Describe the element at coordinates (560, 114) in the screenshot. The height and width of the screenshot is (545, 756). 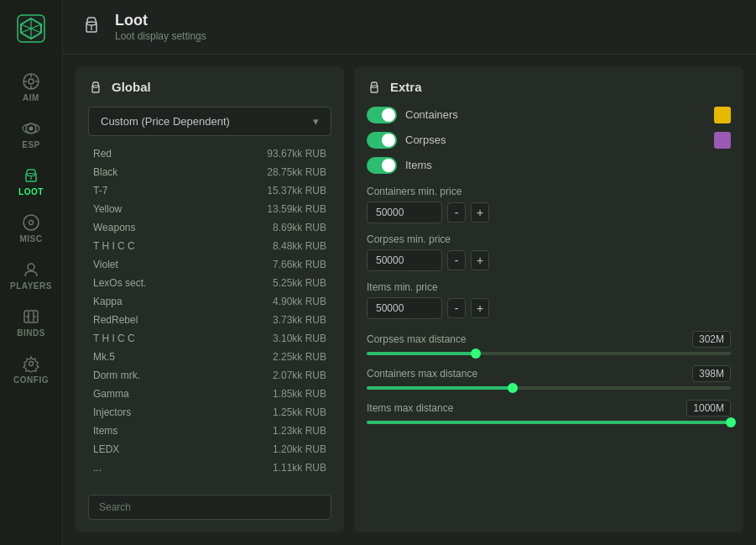
I see `containers-label: Containers` at that location.